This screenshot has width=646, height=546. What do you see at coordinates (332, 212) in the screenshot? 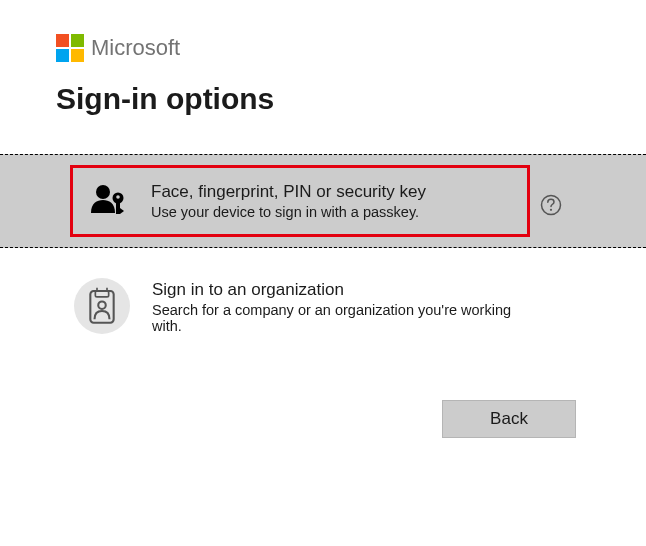
I see `option-passkey-description: Use your device to sign in with a passke…` at bounding box center [332, 212].